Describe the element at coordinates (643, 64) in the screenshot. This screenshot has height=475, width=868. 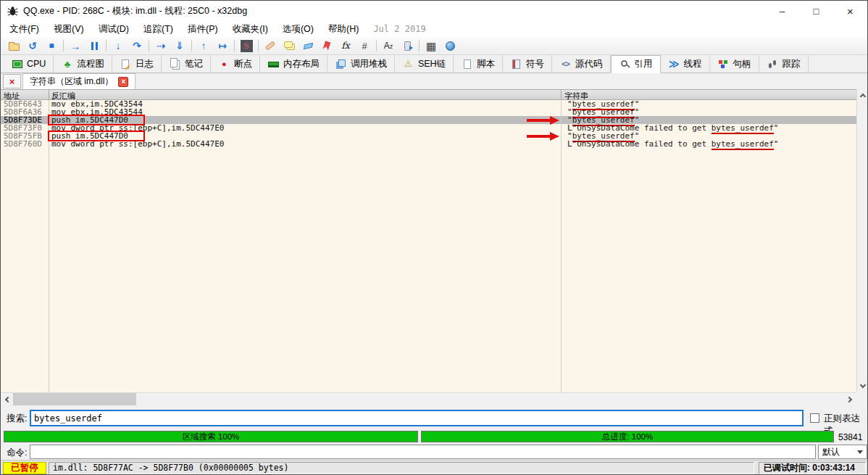
I see `tab-label: 引用` at that location.